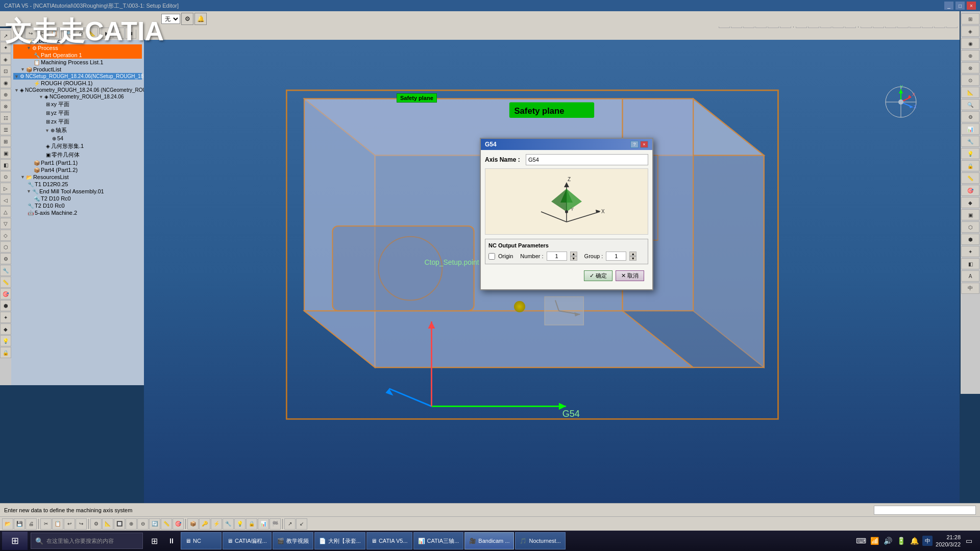 The width and height of the screenshot is (980, 551). Describe the element at coordinates (970, 215) in the screenshot. I see `right-btn-17: ▣` at that location.